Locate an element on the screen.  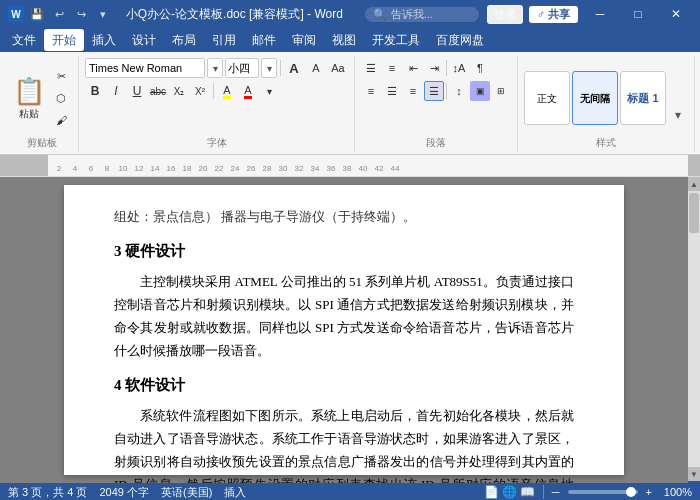
title-bar: W 💾 ↩ ↪ ▾ 小Q办公-论文模板.doc [兼容模式] - Word 🔍 … is located at coordinates (350, 14).